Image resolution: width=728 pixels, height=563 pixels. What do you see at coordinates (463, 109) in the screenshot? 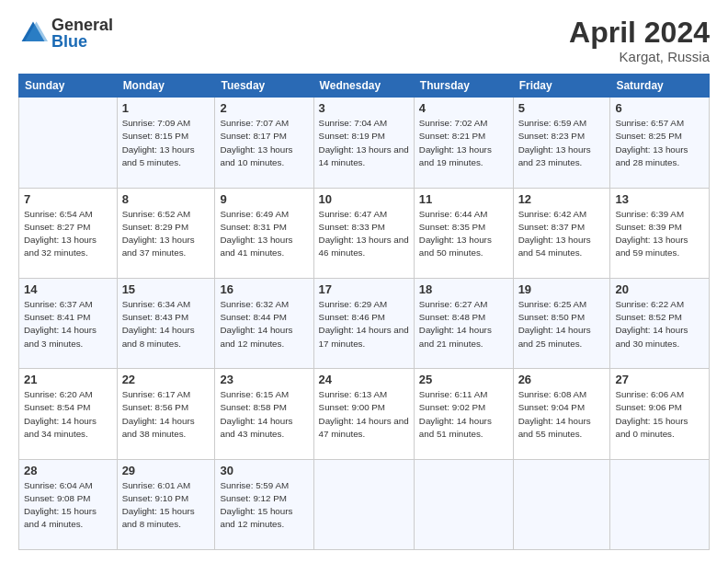
I see `cell-day-number: 4` at bounding box center [463, 109].